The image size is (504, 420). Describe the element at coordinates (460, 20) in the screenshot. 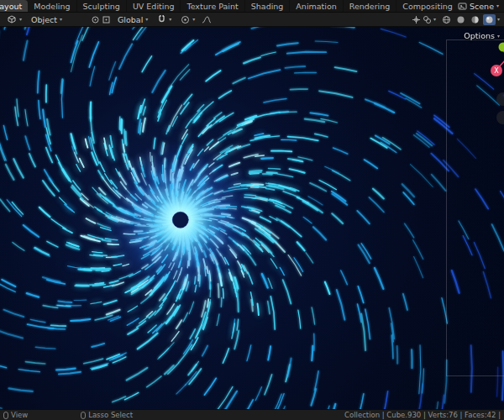

I see `shading-solid-button` at that location.